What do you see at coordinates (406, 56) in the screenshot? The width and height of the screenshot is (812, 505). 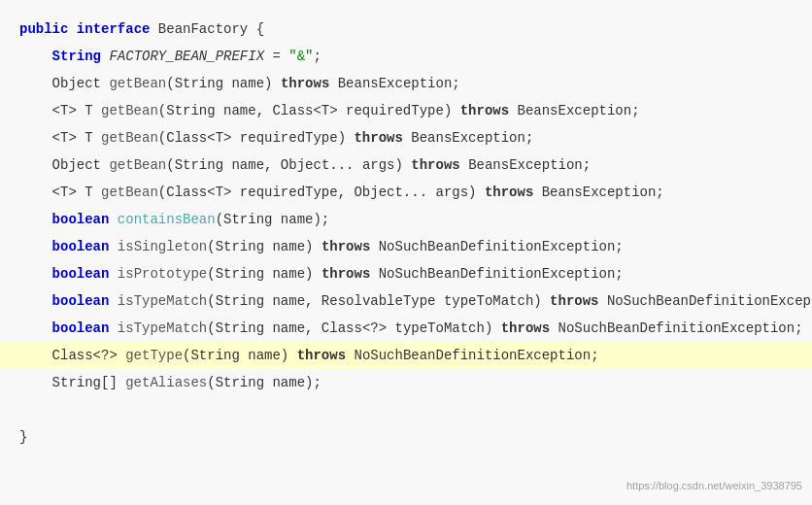 I see `code-line-2: String FACTORY_BEAN_PREFIX = "&";` at bounding box center [406, 56].